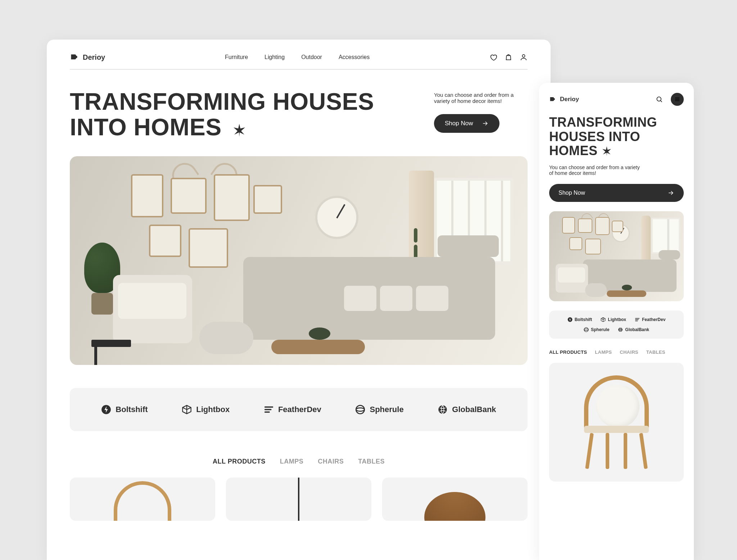 Image resolution: width=737 pixels, height=560 pixels. Describe the element at coordinates (354, 57) in the screenshot. I see `nav-accessories: Accessories` at that location.